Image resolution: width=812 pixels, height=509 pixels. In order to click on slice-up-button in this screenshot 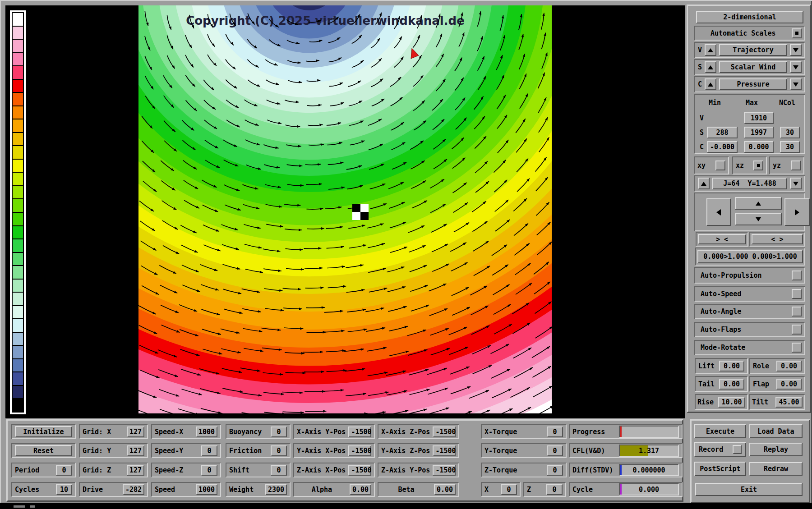, I will do `click(704, 183)`.